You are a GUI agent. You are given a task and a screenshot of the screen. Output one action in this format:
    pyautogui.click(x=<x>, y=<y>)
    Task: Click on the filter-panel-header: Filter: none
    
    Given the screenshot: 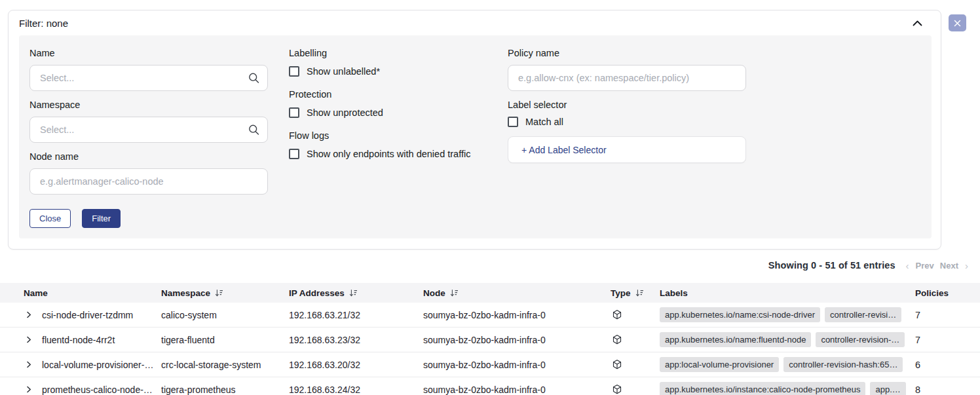 What is the action you would take?
    pyautogui.click(x=474, y=23)
    